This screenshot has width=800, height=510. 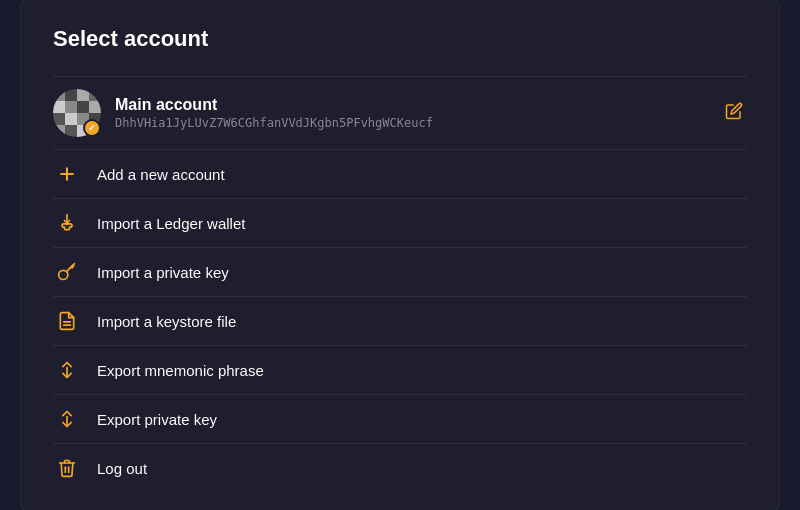 I want to click on account-address: DhhVHia1JyLUvZ7W6CGhfanVVdJKgbn5PFvhgWCK…, so click(x=418, y=123).